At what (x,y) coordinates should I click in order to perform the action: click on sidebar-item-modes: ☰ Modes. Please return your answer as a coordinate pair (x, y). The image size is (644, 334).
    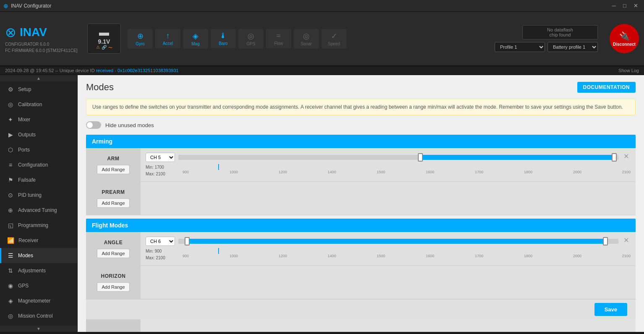
    Looking at the image, I should click on (39, 256).